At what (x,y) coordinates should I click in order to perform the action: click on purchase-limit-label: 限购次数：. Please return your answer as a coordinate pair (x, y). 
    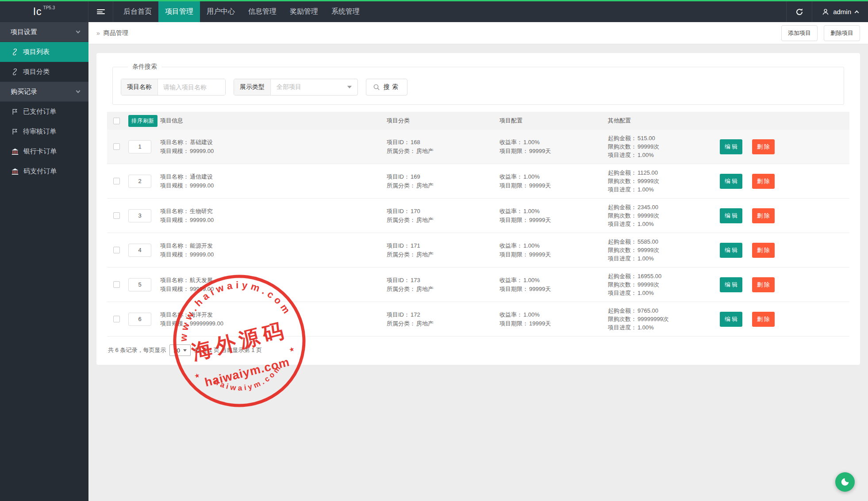
    Looking at the image, I should click on (622, 147).